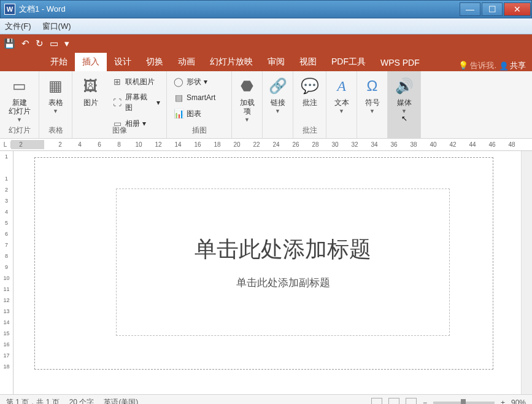 The height and width of the screenshot is (404, 532). What do you see at coordinates (55, 111) in the screenshot?
I see `chevron-down-icon: ▼` at bounding box center [55, 111].